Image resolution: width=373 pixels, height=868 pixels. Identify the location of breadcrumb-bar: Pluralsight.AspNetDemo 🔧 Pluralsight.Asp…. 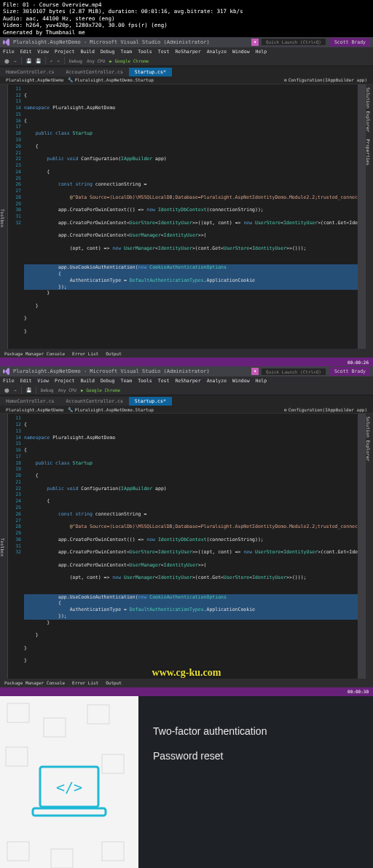
(186, 80).